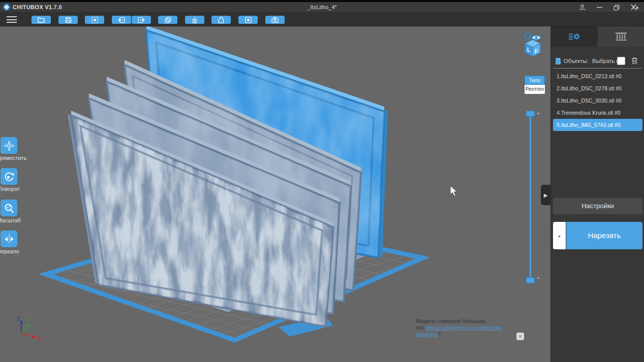 The width and height of the screenshot is (644, 362). Describe the element at coordinates (322, 7) in the screenshot. I see `title-bar: CHITUBOX V1.7.0 _ItsLitho_4*` at that location.